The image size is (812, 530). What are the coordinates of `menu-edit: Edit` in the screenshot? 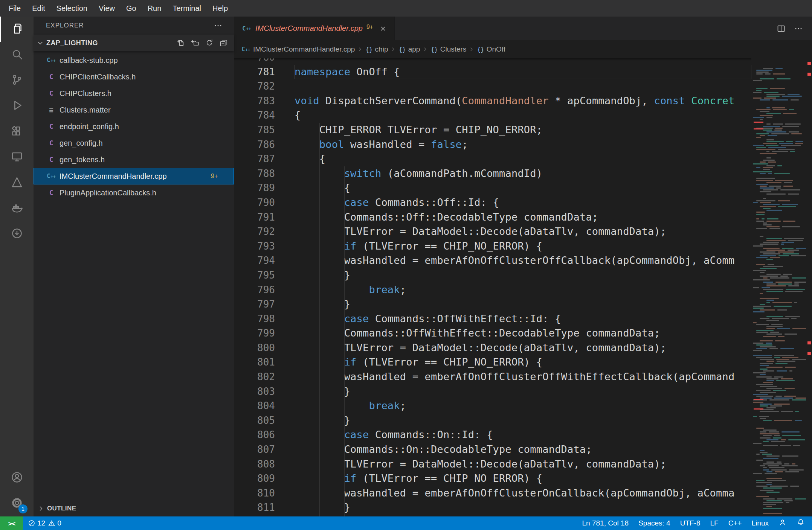 It's located at (38, 8).